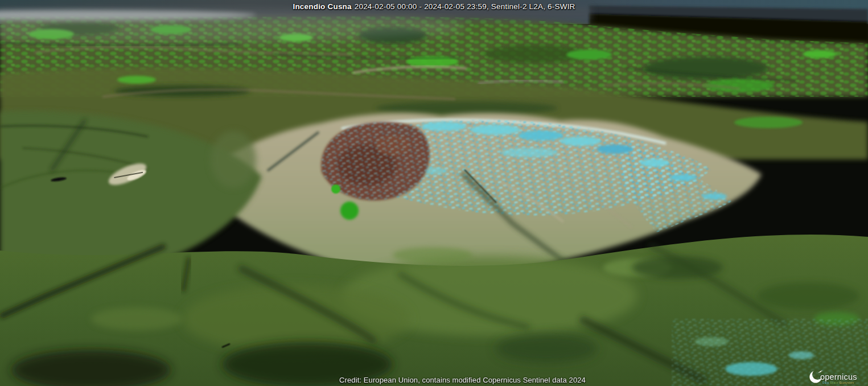 The height and width of the screenshot is (386, 868). Describe the element at coordinates (322, 7) in the screenshot. I see `event-name: Incendio Cusna` at that location.